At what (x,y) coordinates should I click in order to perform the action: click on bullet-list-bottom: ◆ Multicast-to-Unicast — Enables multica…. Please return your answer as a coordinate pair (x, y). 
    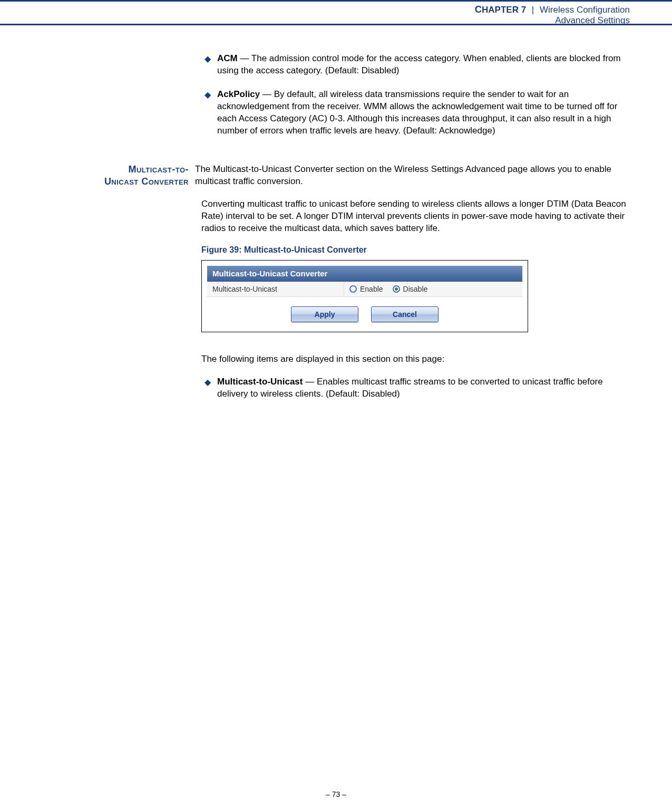
    Looking at the image, I should click on (417, 388).